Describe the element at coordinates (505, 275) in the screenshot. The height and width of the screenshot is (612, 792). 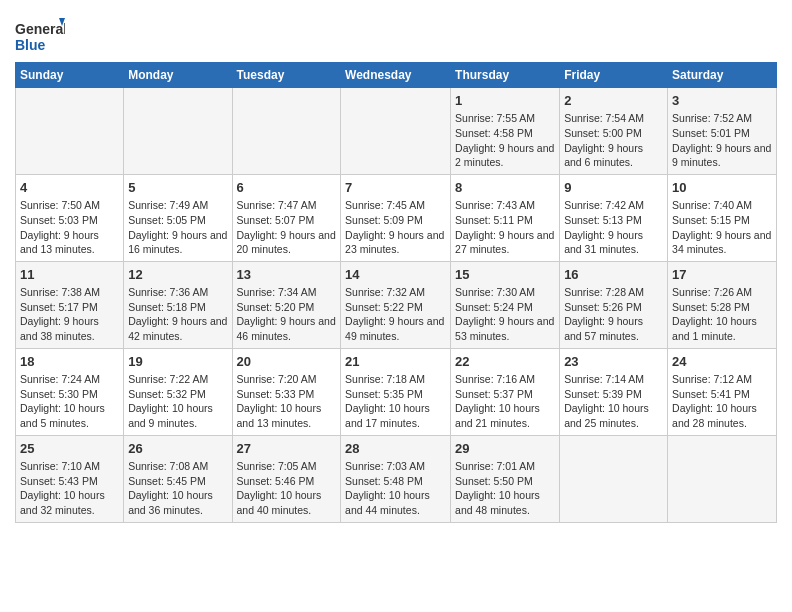
I see `day-number: 15` at that location.